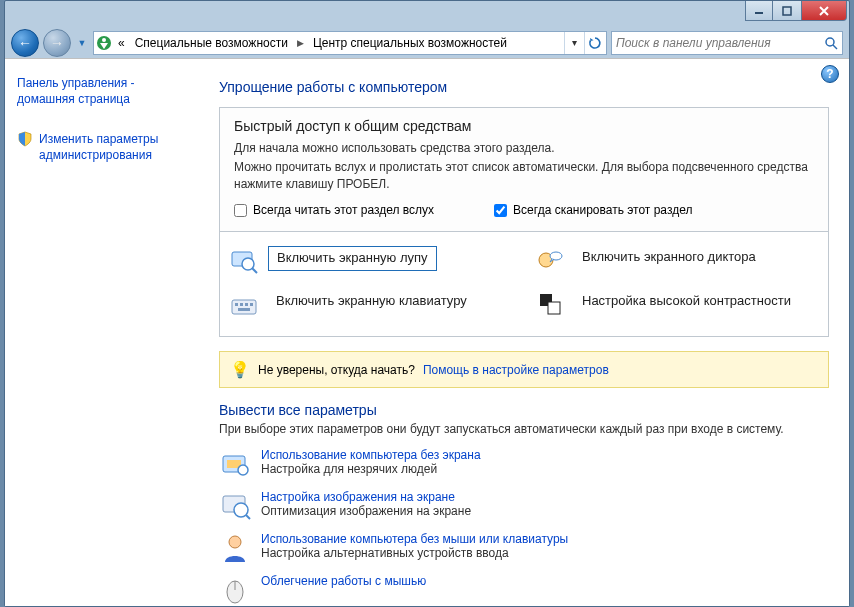  What do you see at coordinates (593, 210) in the screenshot?
I see `always-scan-checkbox: Всегда сканировать этот раздел` at bounding box center [593, 210].